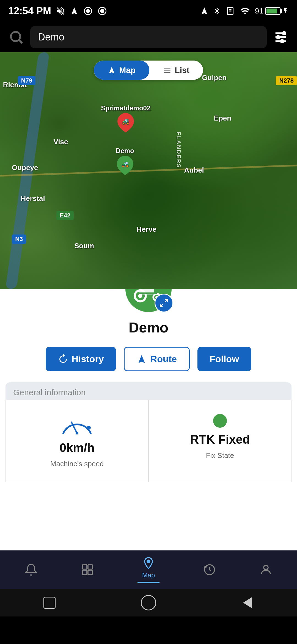 This screenshot has width=297, height=644. I want to click on nav-notifications, so click(31, 570).